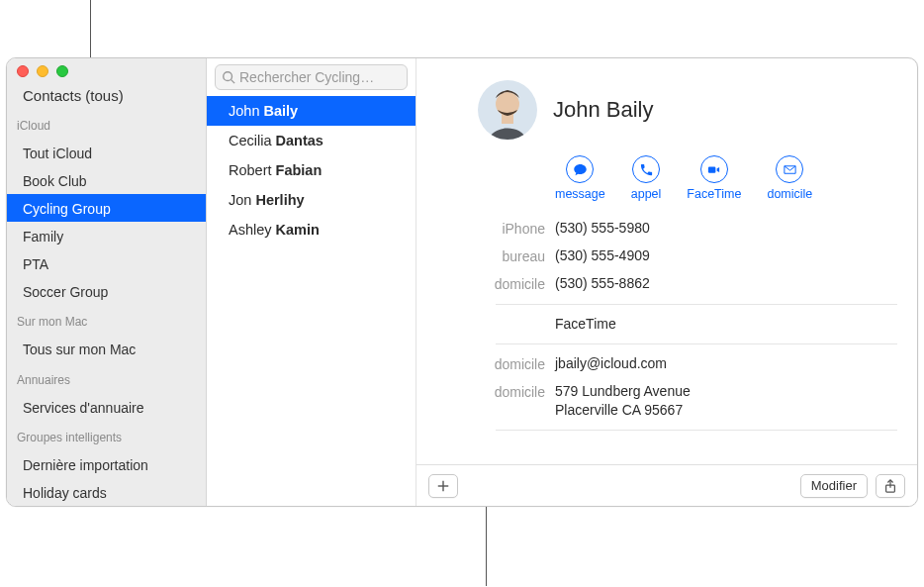 The image size is (924, 587). Describe the element at coordinates (667, 325) in the screenshot. I see `field-row-facetime: FaceTime` at that location.